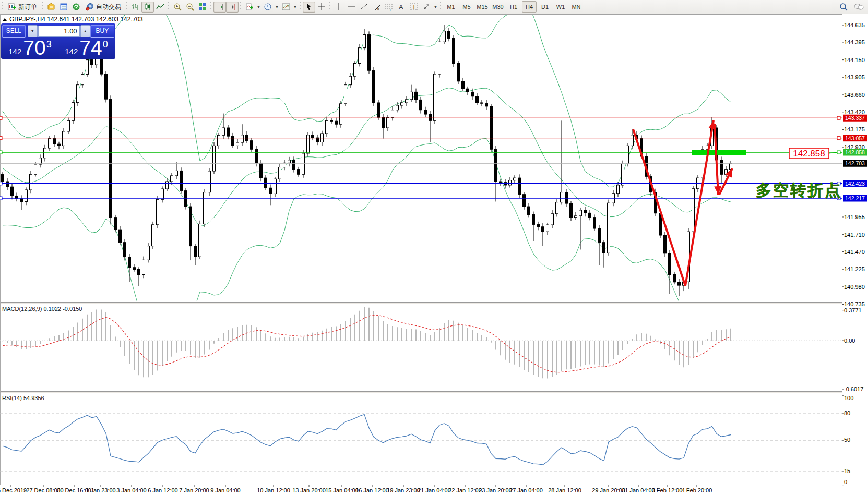 This screenshot has height=495, width=868. What do you see at coordinates (220, 7) in the screenshot?
I see `auto-scroll-button` at bounding box center [220, 7].